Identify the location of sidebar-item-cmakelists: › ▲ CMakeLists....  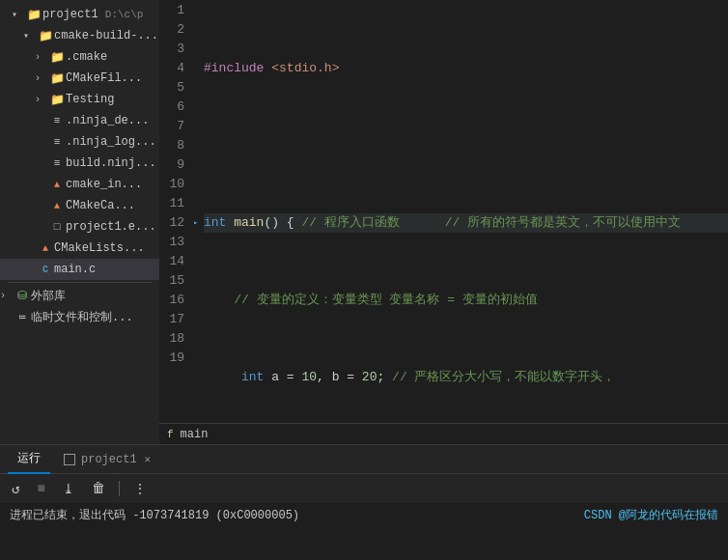
(79, 248).